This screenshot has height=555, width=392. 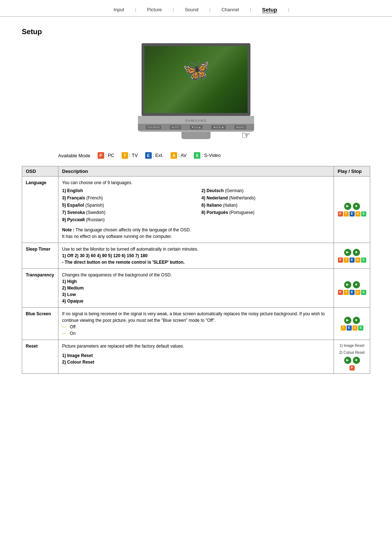 I want to click on sm-badge-e-trans: E, so click(x=352, y=292).